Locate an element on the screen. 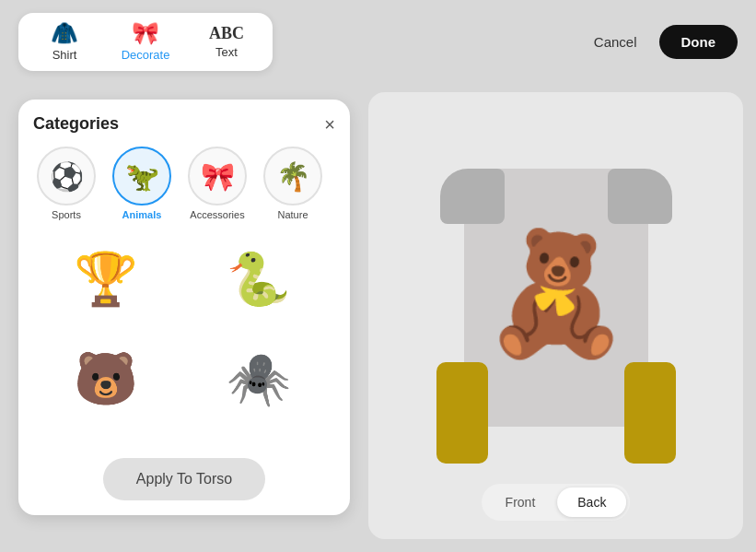 The height and width of the screenshot is (552, 756). snake-icon: 🐍 is located at coordinates (259, 279).